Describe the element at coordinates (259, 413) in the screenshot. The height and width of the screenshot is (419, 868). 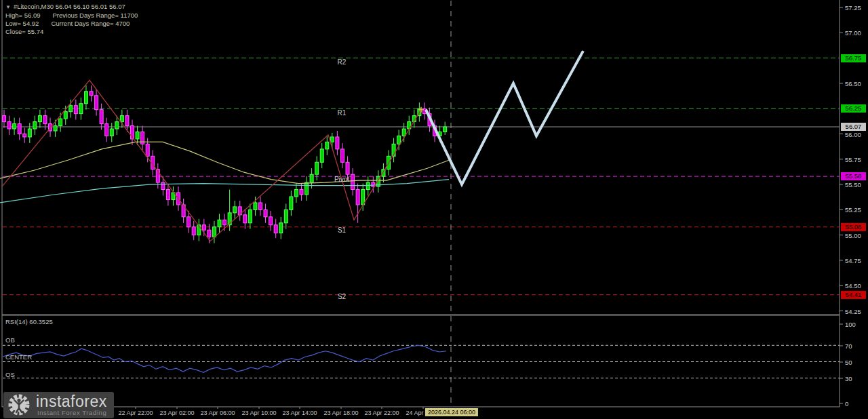
I see `time-tick-label: 23 Apr 10:00` at that location.